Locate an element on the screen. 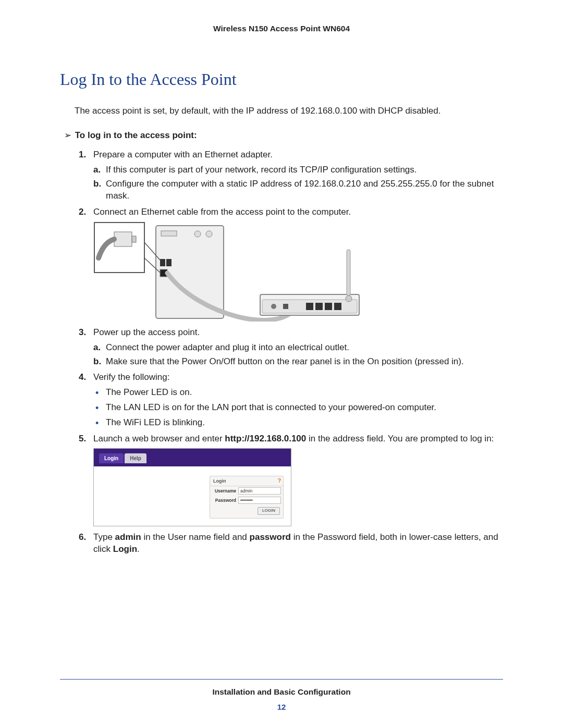 The width and height of the screenshot is (563, 728). substep-text: If this computer is part of your network… is located at coordinates (262, 170).